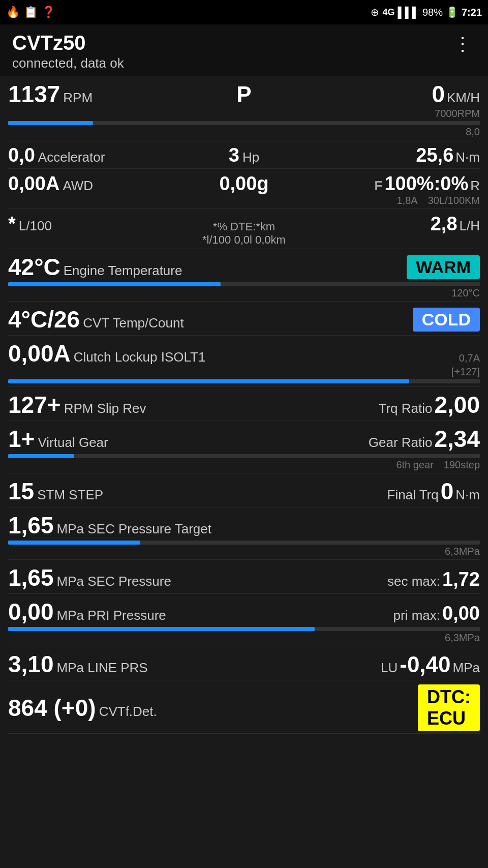  What do you see at coordinates (444, 224) in the screenshot?
I see `lph-value: 2,8` at bounding box center [444, 224].